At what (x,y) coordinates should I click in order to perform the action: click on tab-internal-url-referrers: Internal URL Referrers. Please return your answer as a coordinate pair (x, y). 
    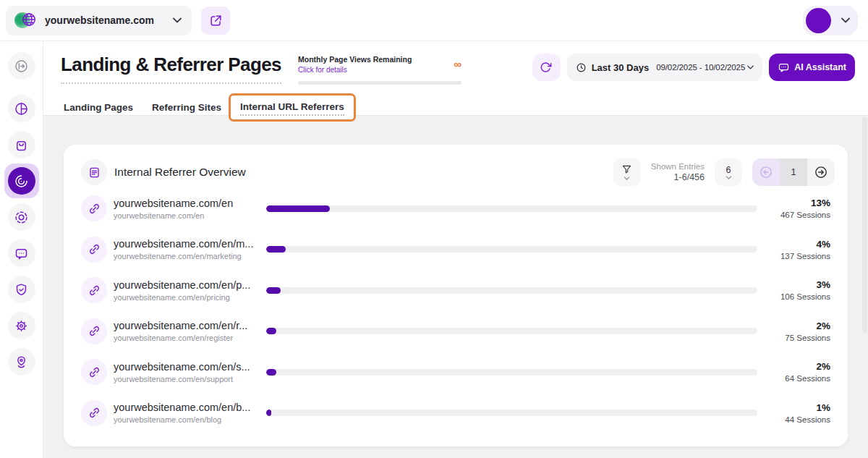
    Looking at the image, I should click on (292, 109).